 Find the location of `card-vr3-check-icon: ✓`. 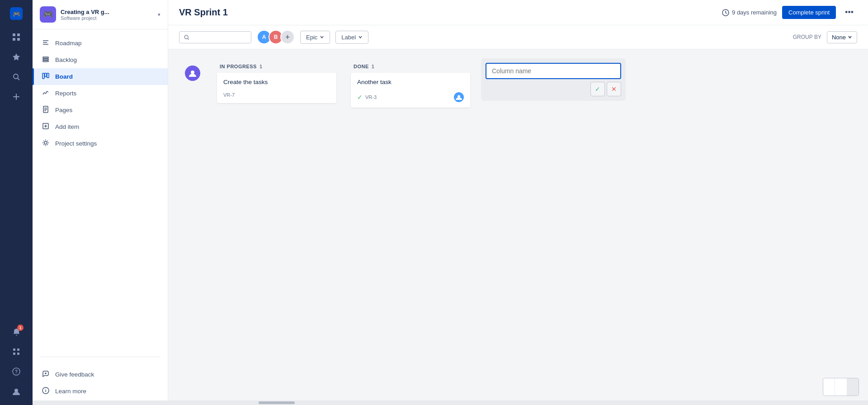

card-vr3-check-icon: ✓ is located at coordinates (360, 97).